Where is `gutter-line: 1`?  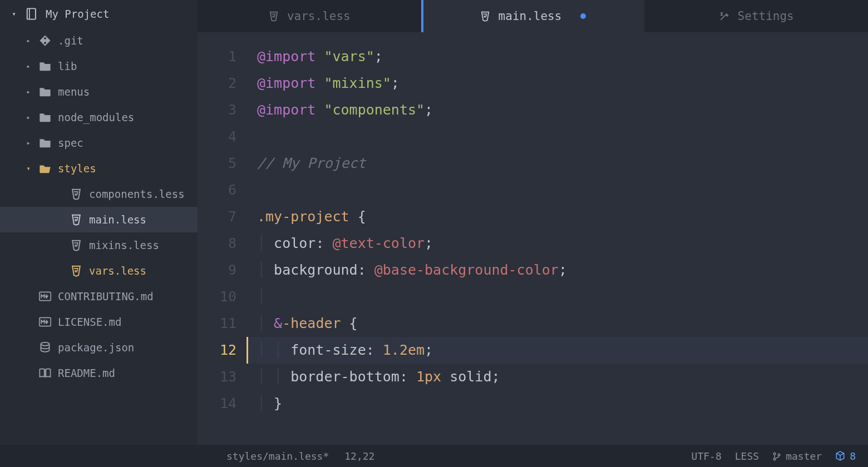 gutter-line: 1 is located at coordinates (217, 57).